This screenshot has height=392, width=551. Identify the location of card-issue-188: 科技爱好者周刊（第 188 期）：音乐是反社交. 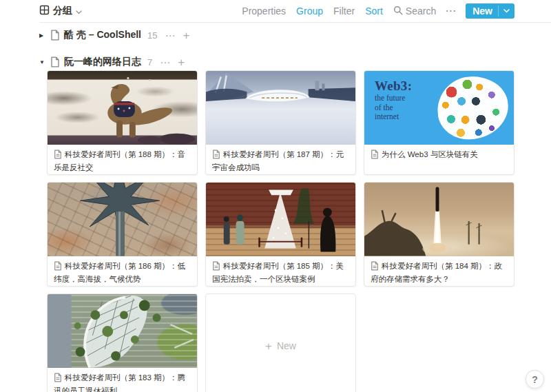
(123, 123).